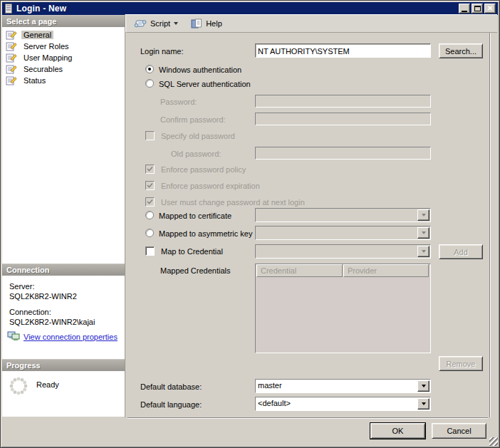 This screenshot has height=448, width=500. What do you see at coordinates (195, 216) in the screenshot?
I see `mapped-to-certificate-label: Mapped to certificate` at bounding box center [195, 216].